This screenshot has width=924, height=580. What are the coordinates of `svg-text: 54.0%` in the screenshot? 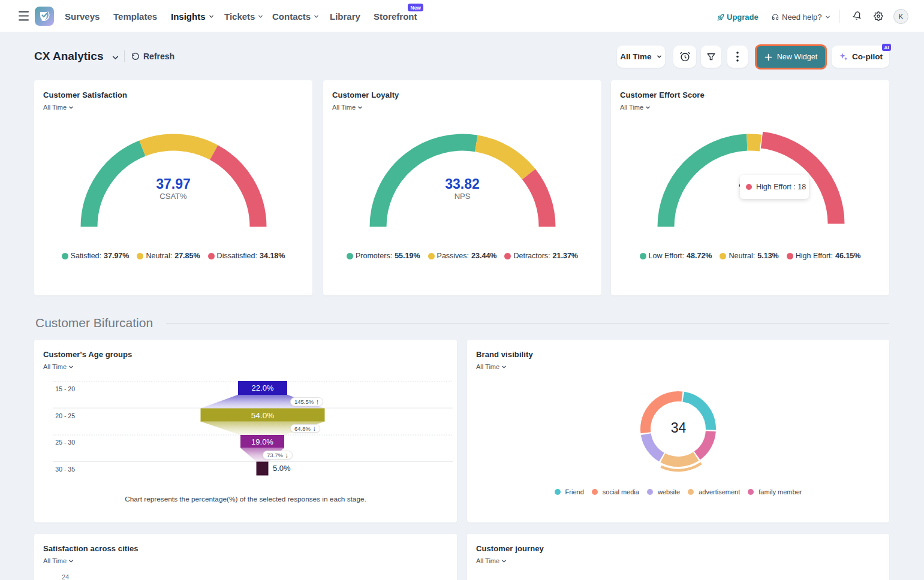 It's located at (263, 416).